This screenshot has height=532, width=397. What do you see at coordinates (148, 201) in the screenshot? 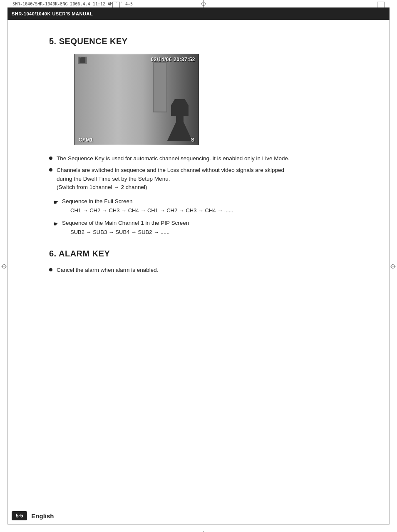
I see `arrow-title-1: Sequence in the Full Screen` at bounding box center [148, 201].